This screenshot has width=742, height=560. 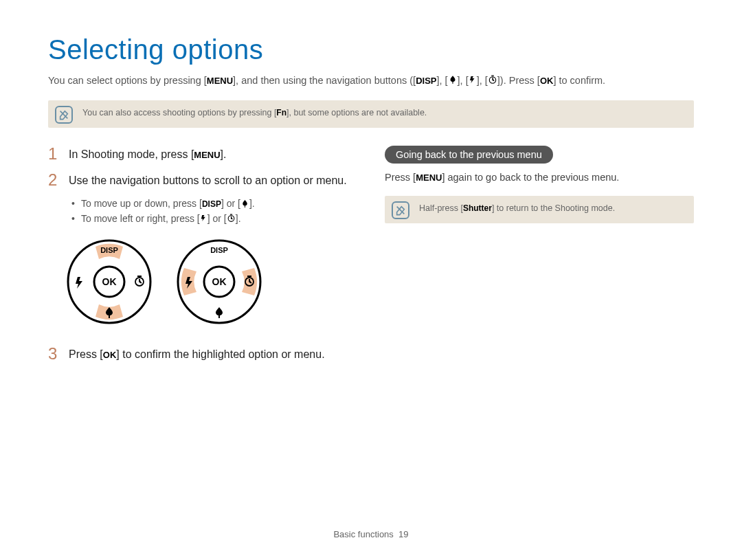 What do you see at coordinates (363, 535) in the screenshot?
I see `footer-section: Basic functions` at bounding box center [363, 535].